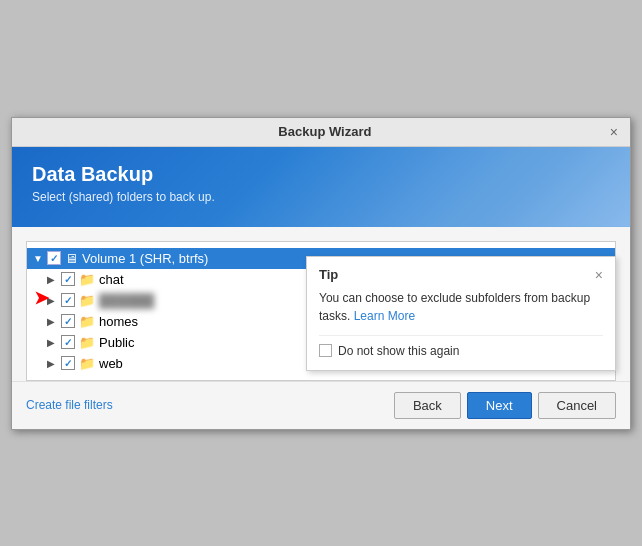  Describe the element at coordinates (328, 274) in the screenshot. I see `tip-title: Tip` at that location.